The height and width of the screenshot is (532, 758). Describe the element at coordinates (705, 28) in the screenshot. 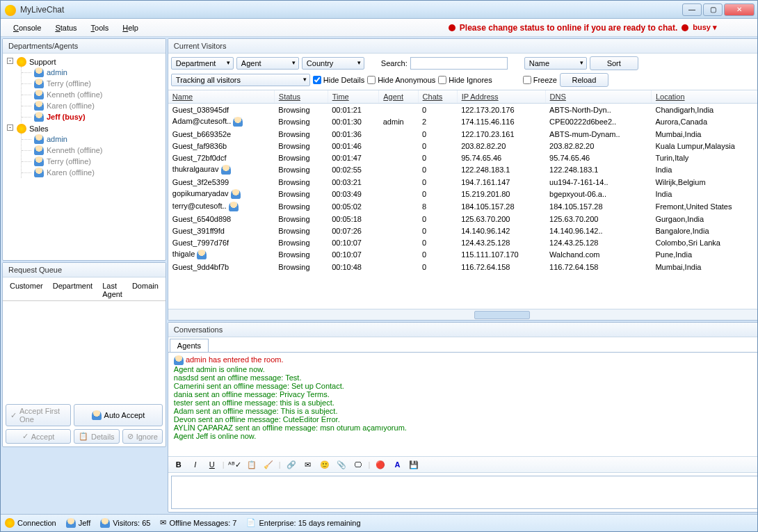

I see `status-dropdown: busy ▾` at that location.